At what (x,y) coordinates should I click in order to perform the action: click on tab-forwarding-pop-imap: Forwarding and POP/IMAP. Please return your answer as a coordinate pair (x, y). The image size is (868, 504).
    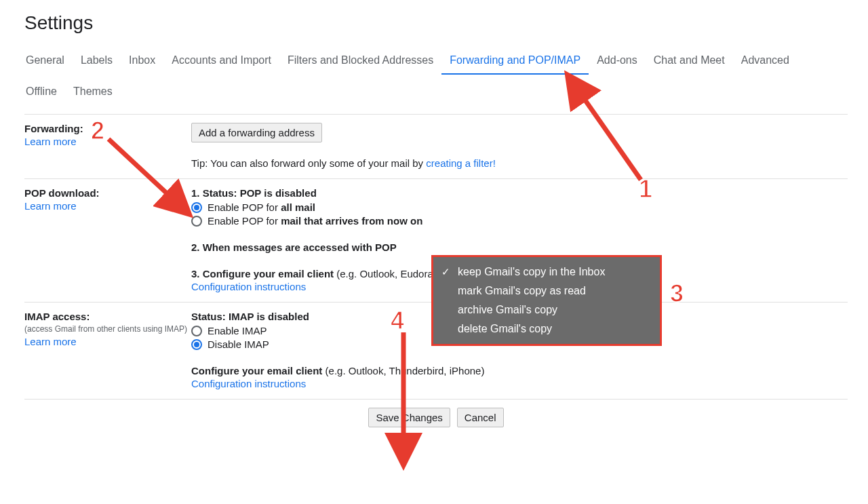
    Looking at the image, I should click on (515, 62).